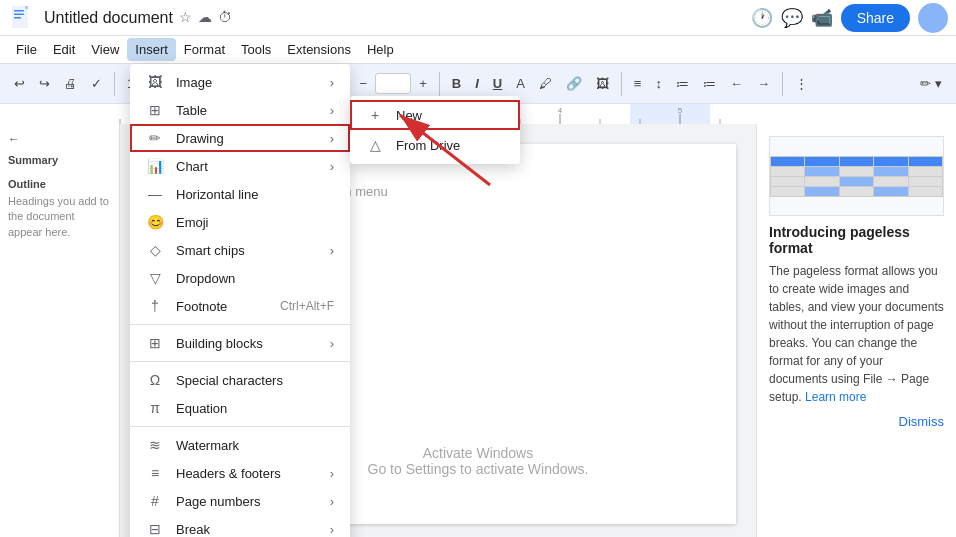 Image resolution: width=956 pixels, height=537 pixels. What do you see at coordinates (152, 50) in the screenshot?
I see `menu-insert: Insert` at bounding box center [152, 50].